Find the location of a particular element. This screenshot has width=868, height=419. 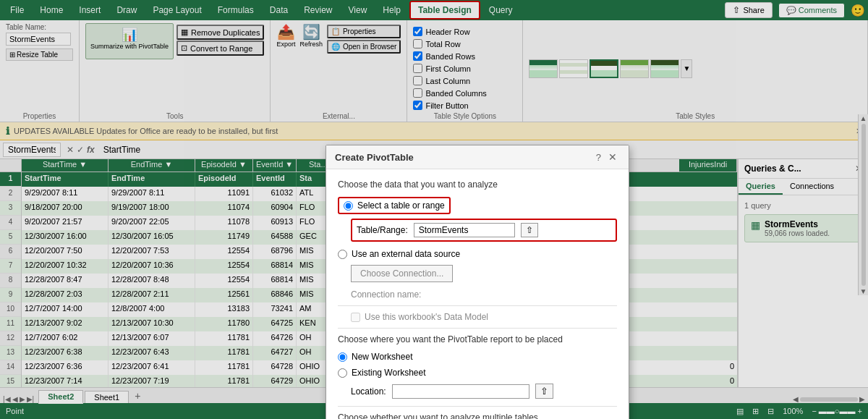

multiple-tables-label: Choose whether you want to analyze multi… is located at coordinates (477, 415).